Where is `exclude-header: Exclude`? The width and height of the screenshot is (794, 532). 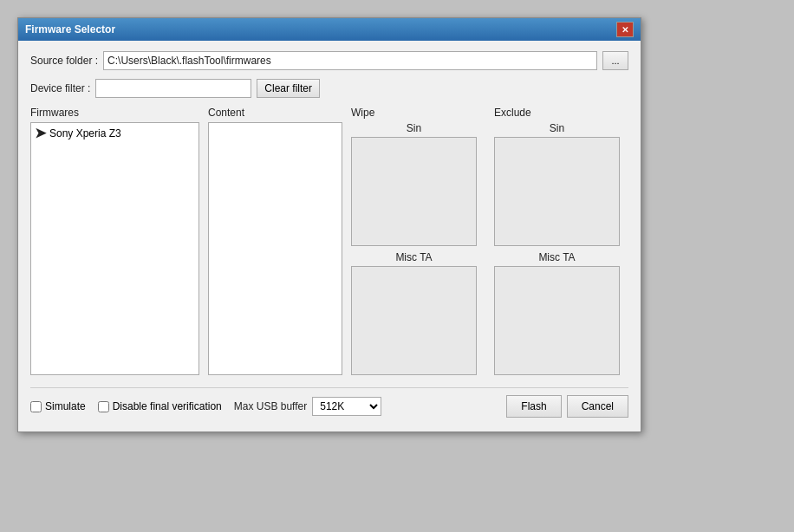
exclude-header: Exclude is located at coordinates (562, 113).